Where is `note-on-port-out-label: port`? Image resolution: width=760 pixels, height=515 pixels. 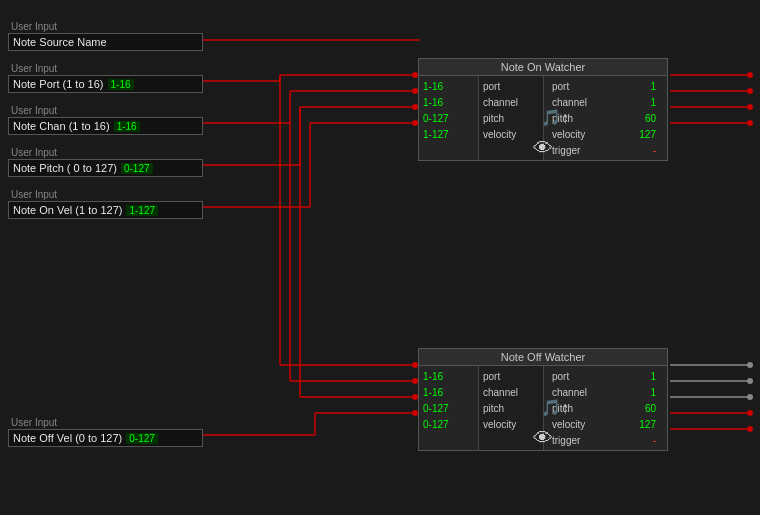 note-on-port-out-label: port is located at coordinates (560, 86).